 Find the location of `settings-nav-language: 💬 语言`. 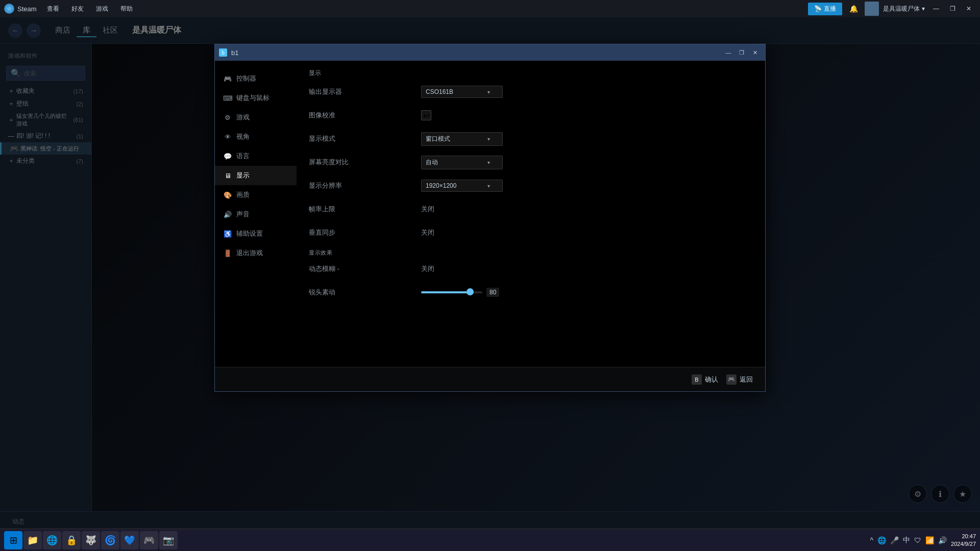

settings-nav-language: 💬 语言 is located at coordinates (256, 156).